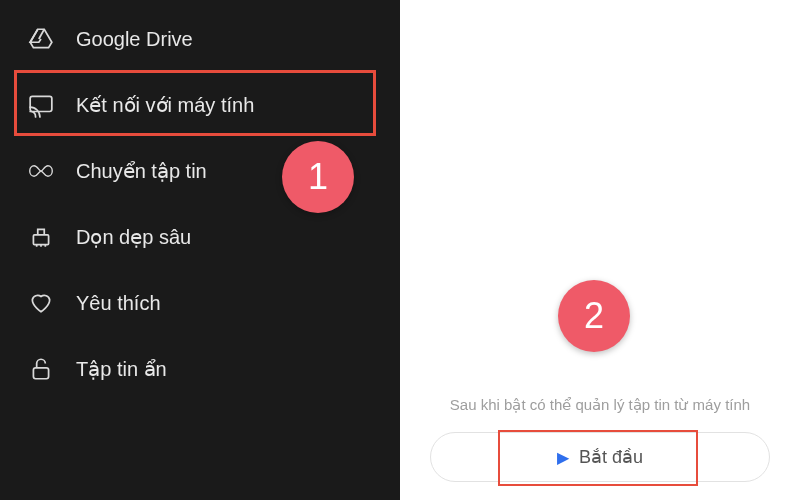 The height and width of the screenshot is (500, 800). Describe the element at coordinates (200, 105) in the screenshot. I see `menu-item-connect-computer: Kết nối với máy tính` at that location.